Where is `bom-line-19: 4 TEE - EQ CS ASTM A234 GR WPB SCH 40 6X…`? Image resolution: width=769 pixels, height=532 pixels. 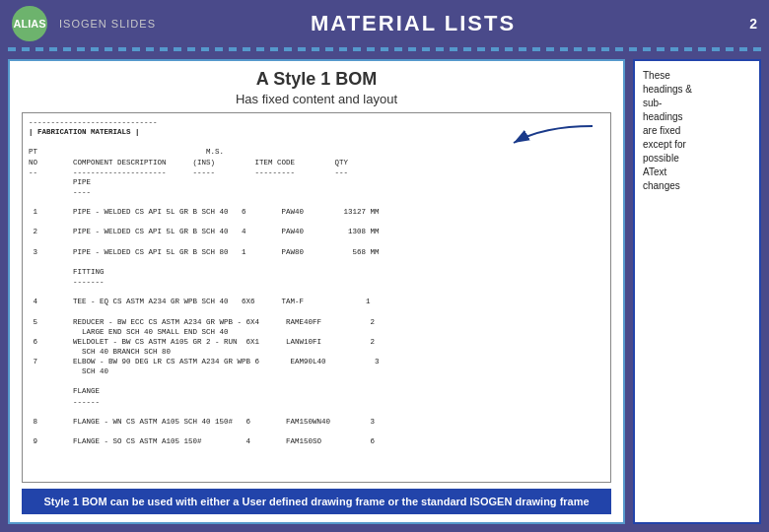 bom-line-19: 4 TEE - EQ CS ASTM A234 GR WPB SCH 40 6X… is located at coordinates (316, 301).